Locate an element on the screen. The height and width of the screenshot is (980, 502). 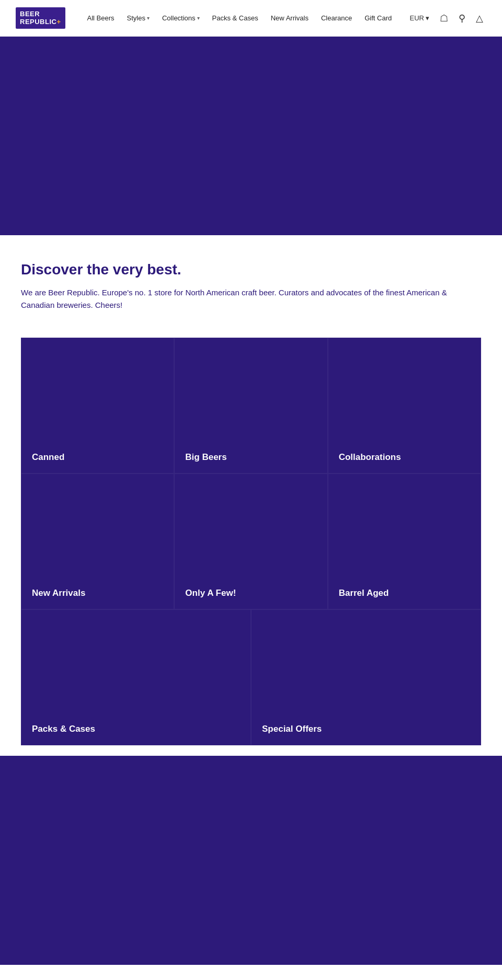
nav-gift-card: Gift Card is located at coordinates (378, 18).